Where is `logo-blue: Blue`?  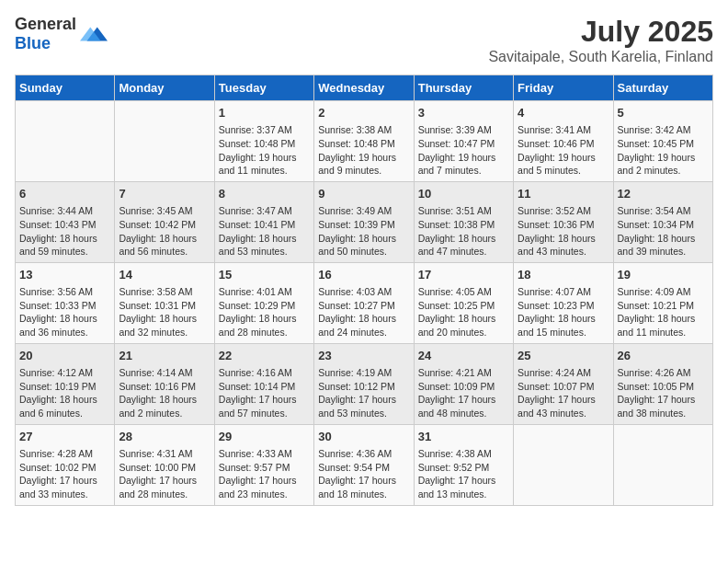 logo-blue: Blue is located at coordinates (33, 43).